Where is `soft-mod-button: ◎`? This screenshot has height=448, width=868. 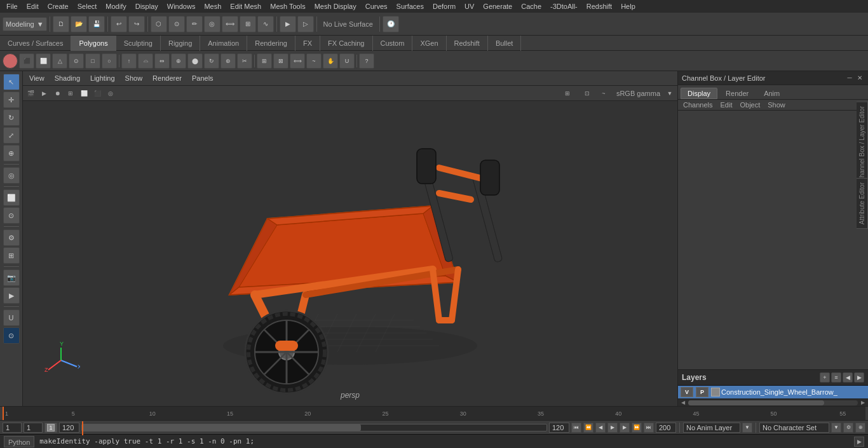
soft-mod-button: ◎ is located at coordinates (11, 175).